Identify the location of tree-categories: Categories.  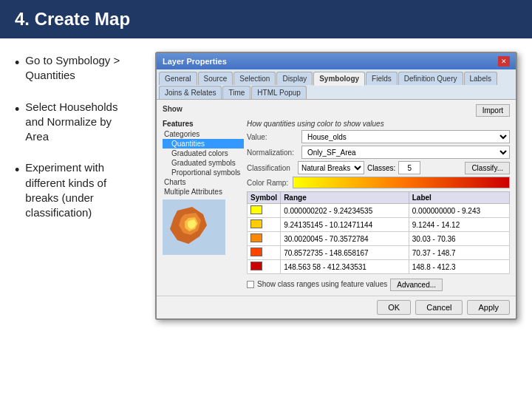
(203, 134).